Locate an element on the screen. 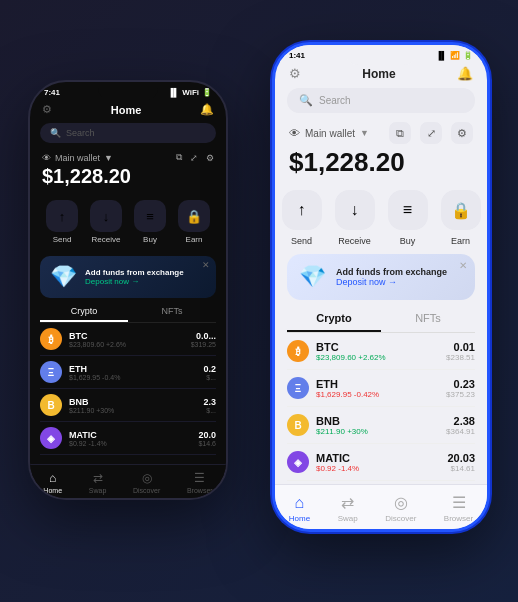 This screenshot has width=518, height=602. light-bnb-icon: B is located at coordinates (298, 425).